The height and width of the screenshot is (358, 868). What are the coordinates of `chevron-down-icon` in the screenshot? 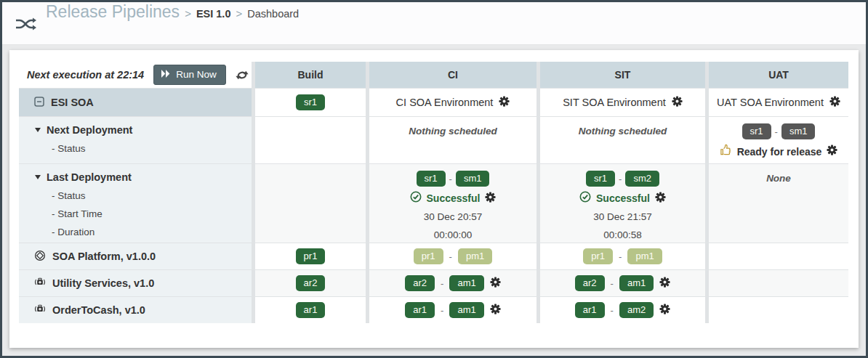 It's located at (38, 130).